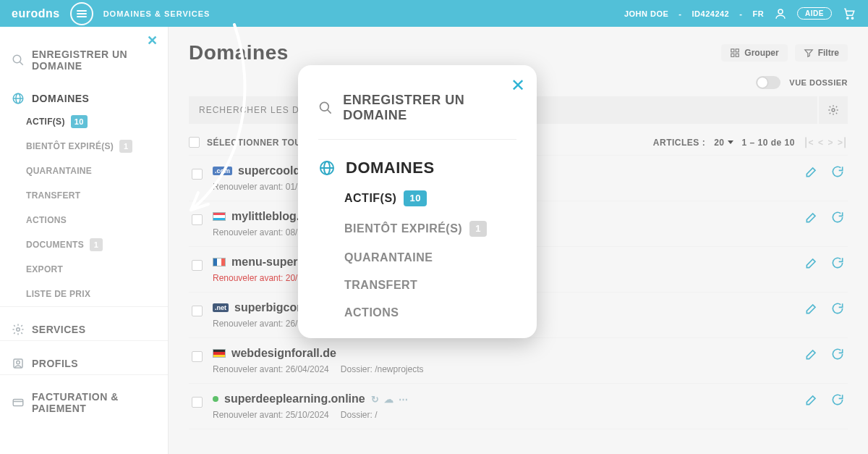 The width and height of the screenshot is (868, 454). Describe the element at coordinates (295, 399) in the screenshot. I see `domain-name: superdeeplearning.online` at that location.